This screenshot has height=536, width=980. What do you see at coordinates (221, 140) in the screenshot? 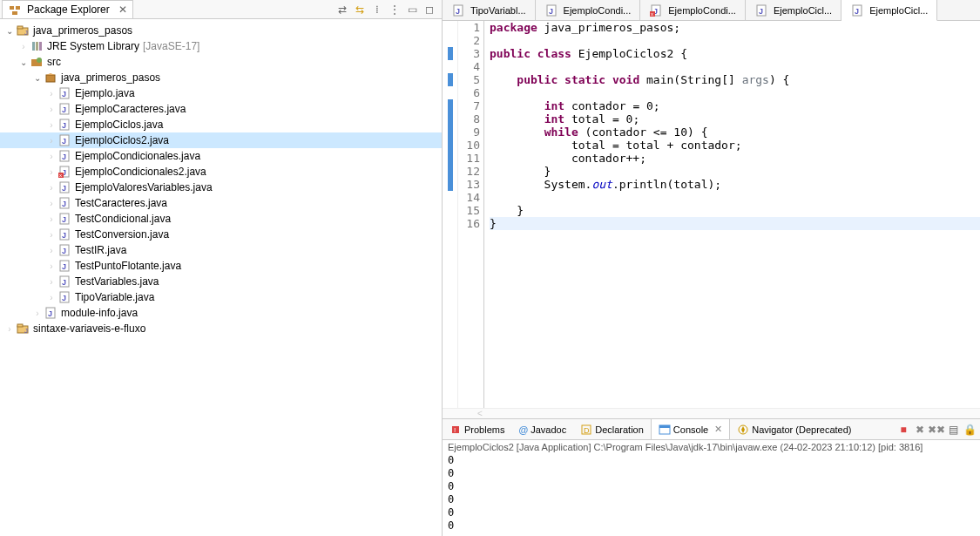
I see `tree-file: ›JEjemploCiclos2.java` at bounding box center [221, 140].